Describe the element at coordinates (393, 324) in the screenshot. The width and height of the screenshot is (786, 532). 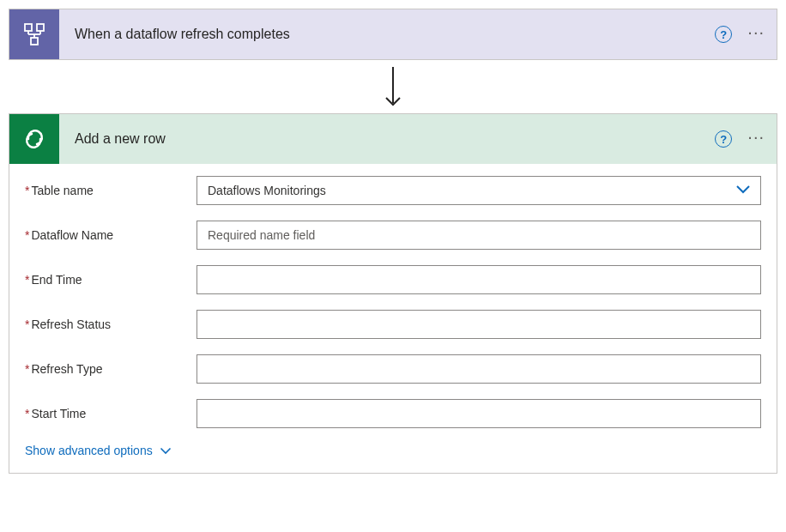
I see `field-row-refresh-status: *Refresh Status` at that location.